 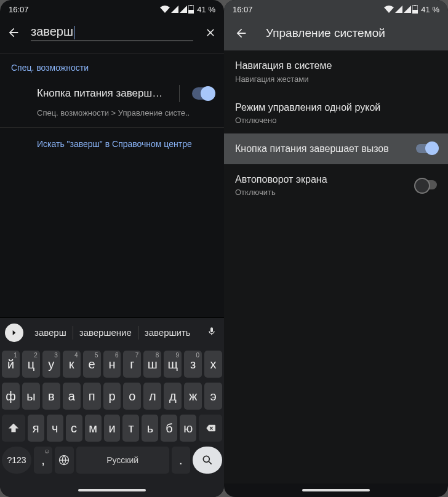 I want to click on key-о: о, so click(x=132, y=396).